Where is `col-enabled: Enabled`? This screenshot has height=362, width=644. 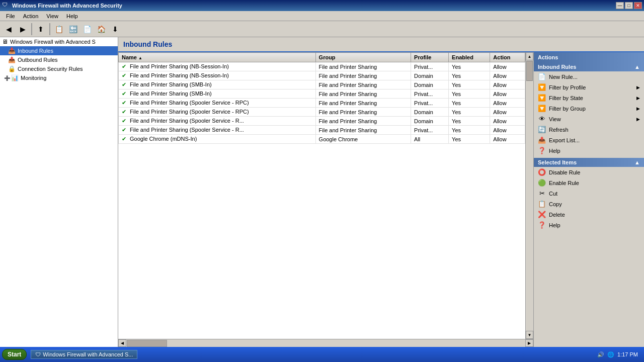
col-enabled: Enabled is located at coordinates (469, 57).